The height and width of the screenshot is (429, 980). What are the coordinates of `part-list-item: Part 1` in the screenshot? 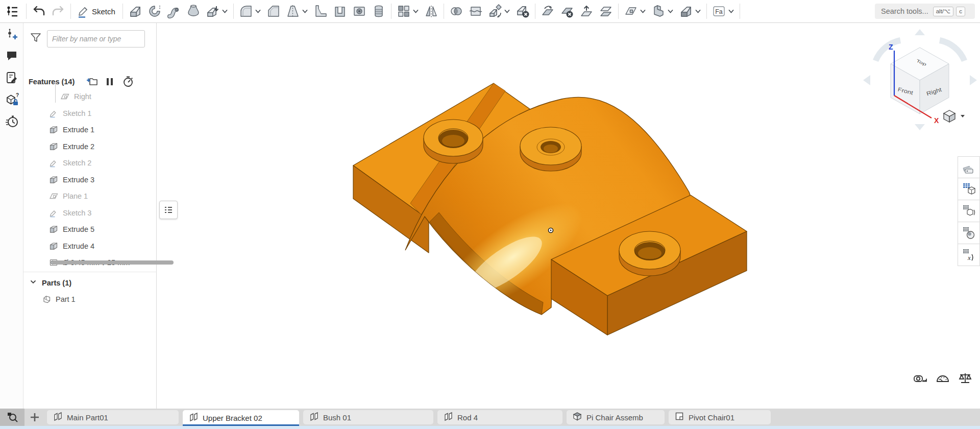 It's located at (90, 299).